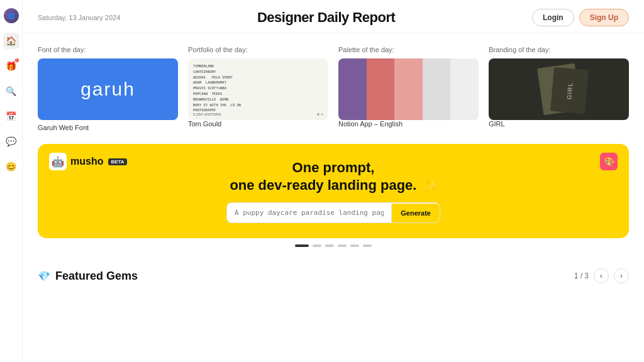 The width and height of the screenshot is (644, 362). Describe the element at coordinates (11, 141) in the screenshot. I see `sidebar-chat: 💬` at that location.